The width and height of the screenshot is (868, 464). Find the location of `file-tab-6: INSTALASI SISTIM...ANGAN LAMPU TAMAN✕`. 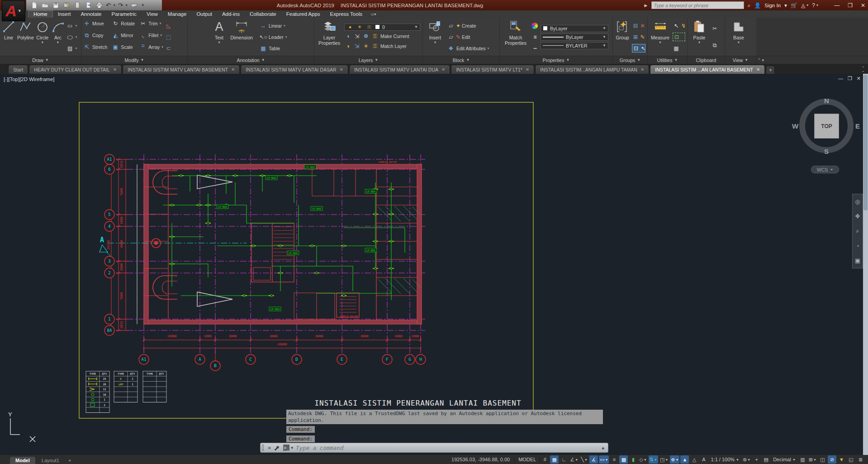

file-tab-6: INSTALASI SISTIM...ANGAN LAMPU TAMAN✕ is located at coordinates (592, 69).